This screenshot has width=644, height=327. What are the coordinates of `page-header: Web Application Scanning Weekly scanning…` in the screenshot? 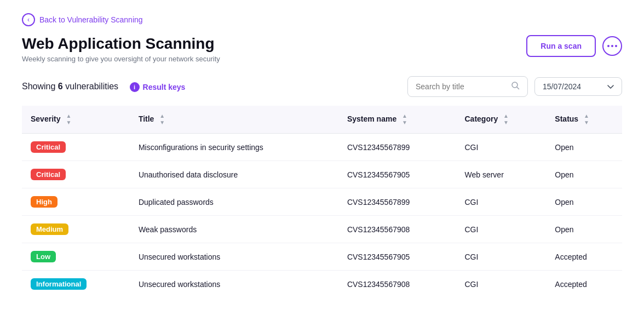 It's located at (322, 49).